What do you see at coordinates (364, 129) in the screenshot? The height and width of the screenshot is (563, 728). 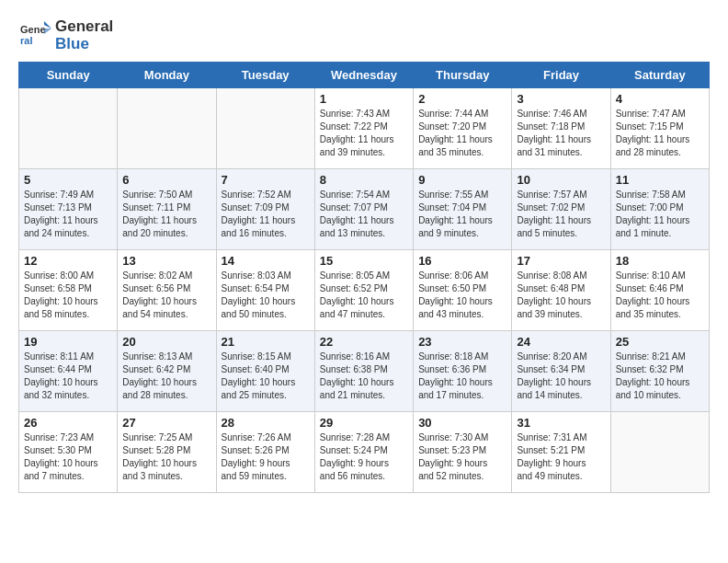 I see `calendar-week-1: 1Sunrise: 7:43 AM Sunset: 7:22 PM Daylig…` at bounding box center [364, 129].